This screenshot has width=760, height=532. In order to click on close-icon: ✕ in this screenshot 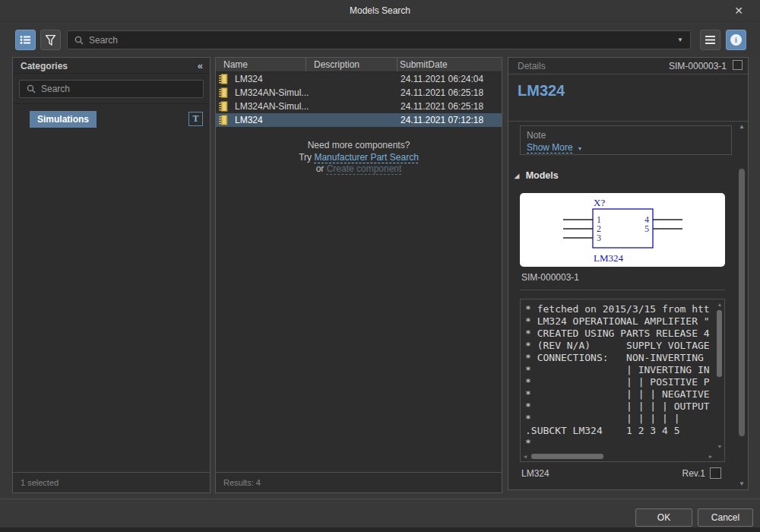, I will do `click(739, 11)`.